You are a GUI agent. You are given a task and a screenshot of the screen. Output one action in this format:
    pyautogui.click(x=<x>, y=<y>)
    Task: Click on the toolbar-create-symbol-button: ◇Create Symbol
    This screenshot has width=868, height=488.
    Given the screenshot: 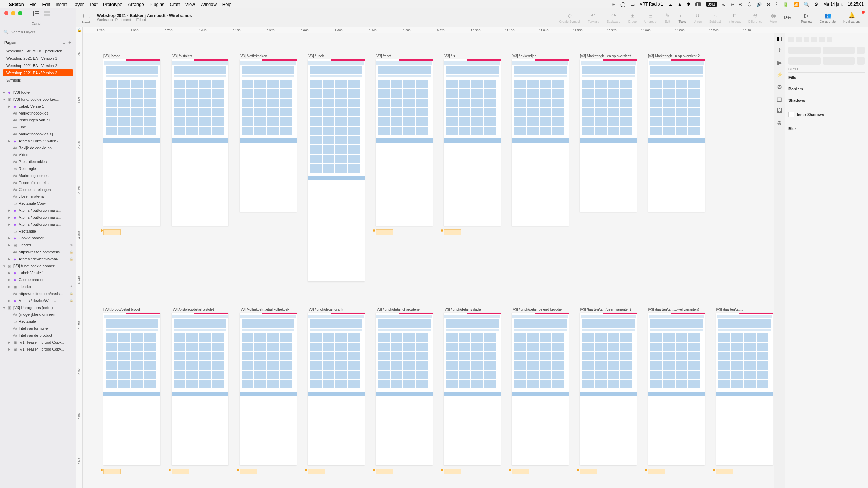 What is the action you would take?
    pyautogui.click(x=570, y=18)
    